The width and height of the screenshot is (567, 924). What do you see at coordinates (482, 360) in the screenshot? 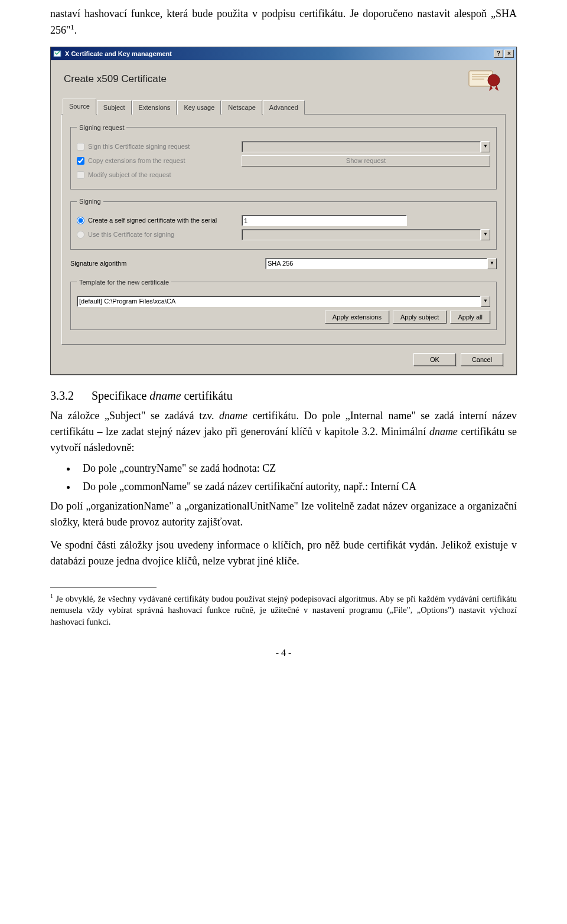
I see `cancel-button: Cancel` at bounding box center [482, 360].